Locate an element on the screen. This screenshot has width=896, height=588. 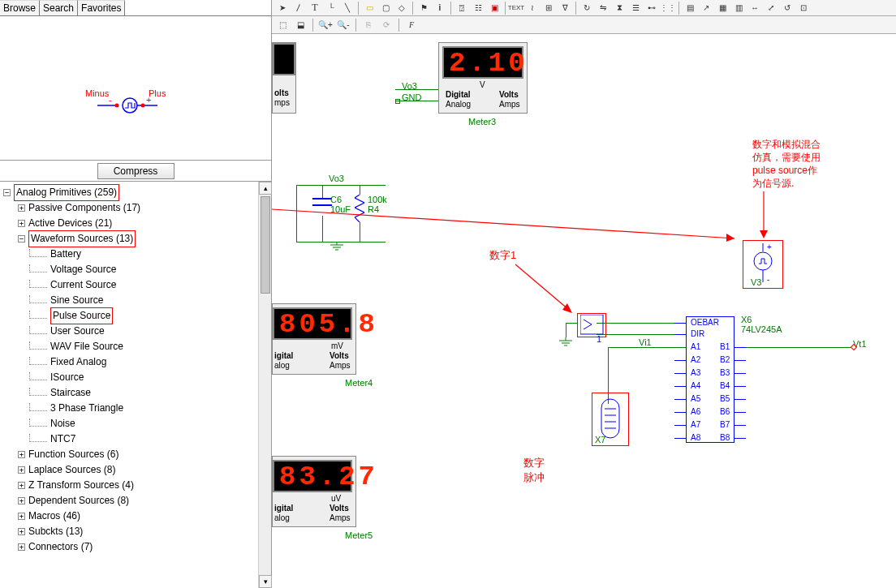
tab-browse: Browse is located at coordinates (19, 8).